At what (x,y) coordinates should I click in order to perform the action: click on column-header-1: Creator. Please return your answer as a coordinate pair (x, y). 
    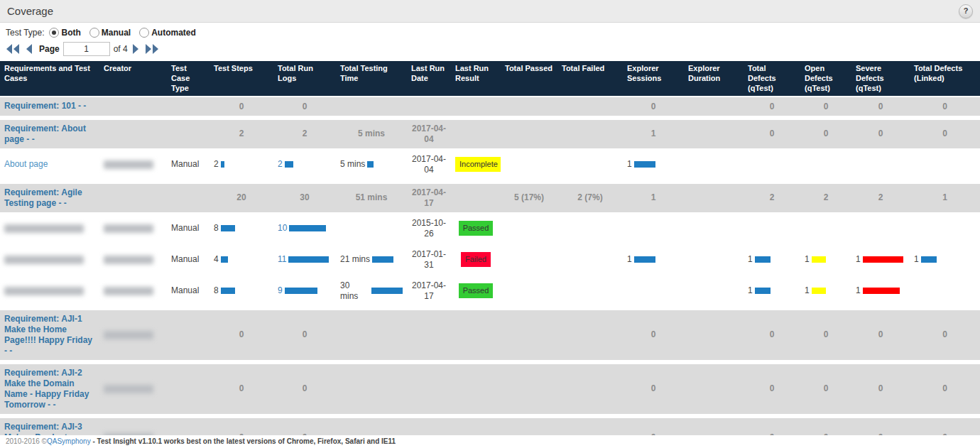
    Looking at the image, I should click on (134, 78).